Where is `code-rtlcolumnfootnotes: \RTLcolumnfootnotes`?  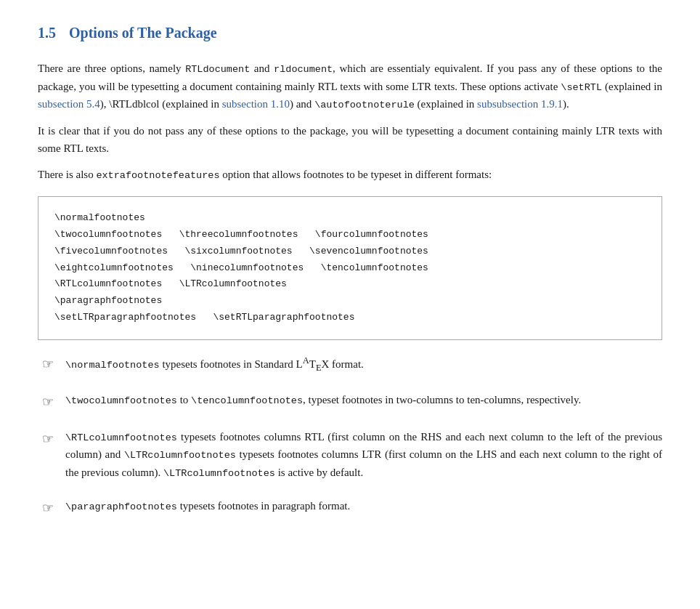 code-rtlcolumnfootnotes: \RTLcolumnfootnotes is located at coordinates (121, 437).